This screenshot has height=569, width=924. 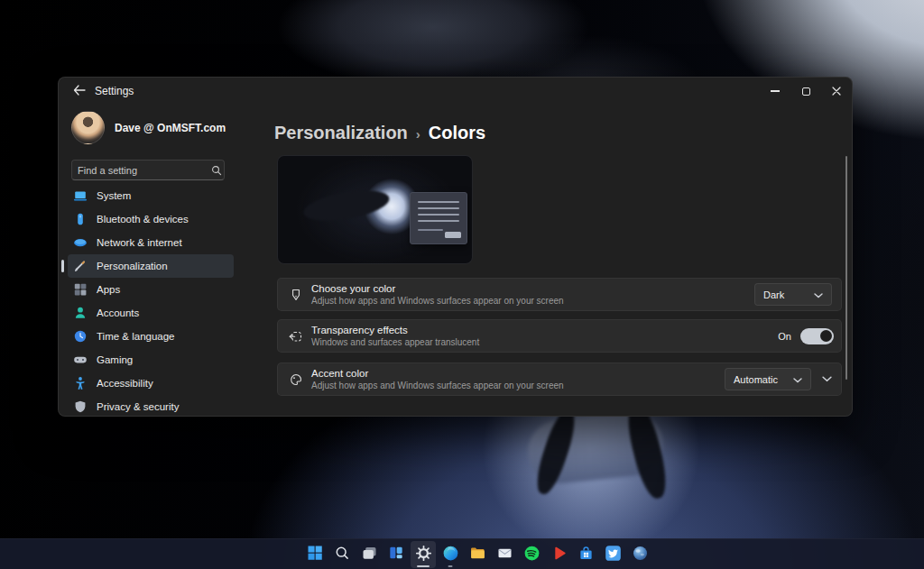 I want to click on toggle-state-label: On, so click(x=785, y=336).